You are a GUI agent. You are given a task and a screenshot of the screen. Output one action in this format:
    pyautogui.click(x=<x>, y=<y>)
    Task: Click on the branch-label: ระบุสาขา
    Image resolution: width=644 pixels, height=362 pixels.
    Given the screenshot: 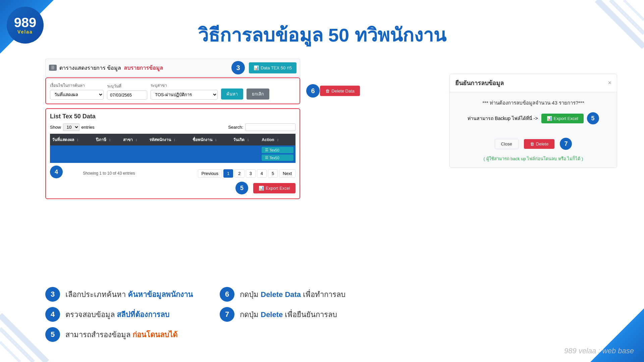 What is the action you would take?
    pyautogui.click(x=184, y=85)
    